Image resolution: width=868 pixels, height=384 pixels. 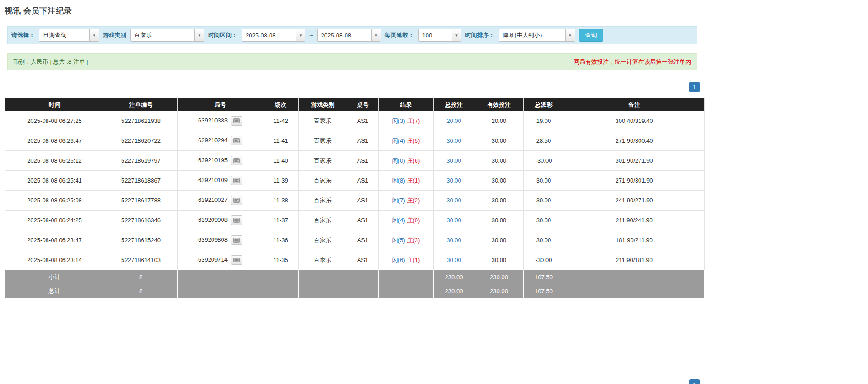 I want to click on cell-session: 11-42, so click(x=281, y=121).